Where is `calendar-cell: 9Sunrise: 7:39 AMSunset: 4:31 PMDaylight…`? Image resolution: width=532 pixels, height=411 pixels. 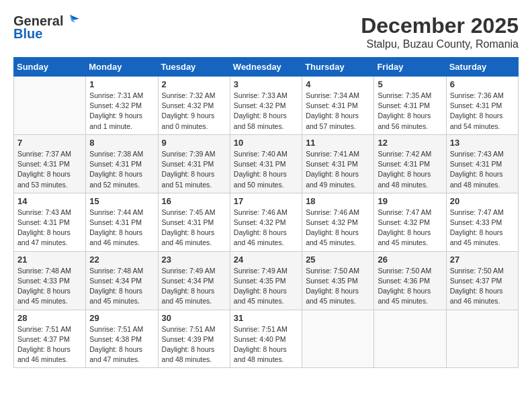
calendar-cell: 9Sunrise: 7:39 AMSunset: 4:31 PMDaylight… is located at coordinates (193, 164).